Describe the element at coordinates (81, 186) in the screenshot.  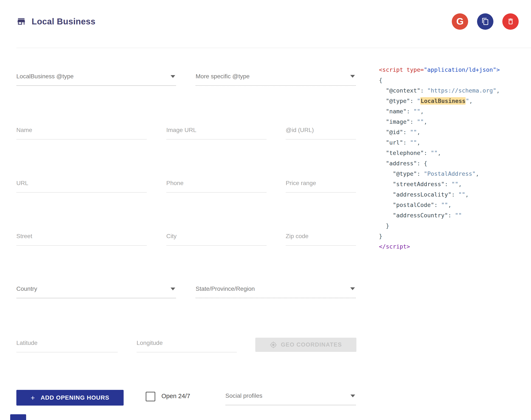
I see `url-input: URL` at that location.